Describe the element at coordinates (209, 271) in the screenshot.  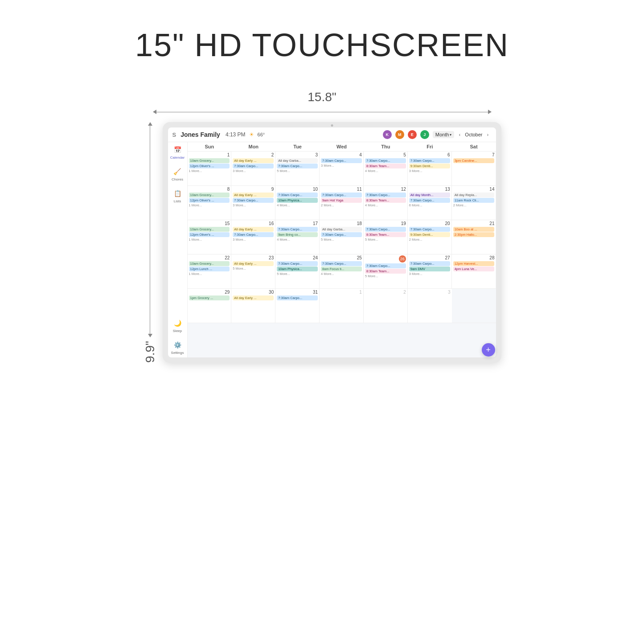
I see `calendar-cell-4-1: 2210am Grocery...12pm Lunch ...1 More...` at that location.